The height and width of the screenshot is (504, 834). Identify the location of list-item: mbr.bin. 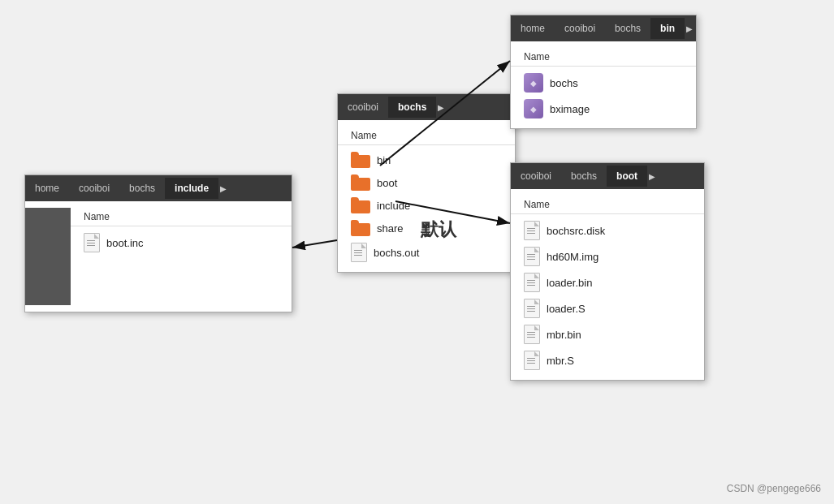
(607, 334).